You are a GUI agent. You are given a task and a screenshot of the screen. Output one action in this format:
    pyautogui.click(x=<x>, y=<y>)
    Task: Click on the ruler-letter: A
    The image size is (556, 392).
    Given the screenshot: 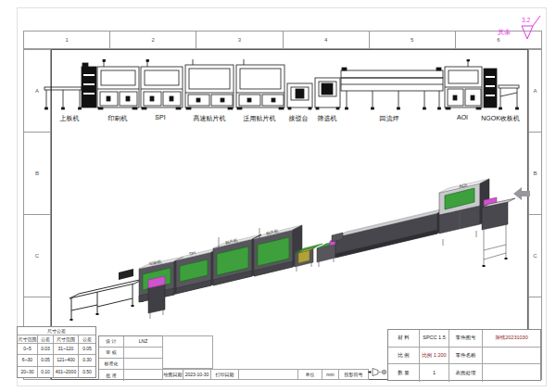 What is the action you would take?
    pyautogui.click(x=535, y=91)
    